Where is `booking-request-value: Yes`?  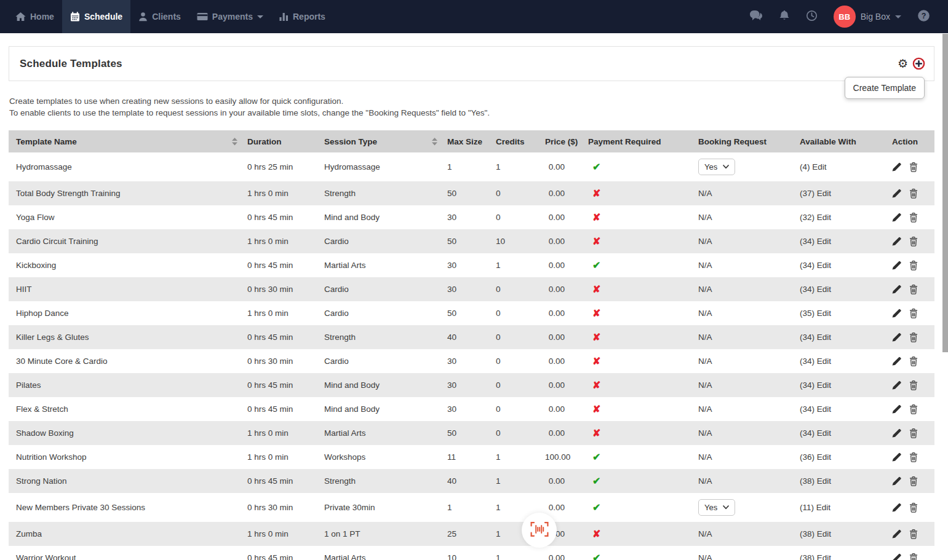 booking-request-value: Yes is located at coordinates (711, 167).